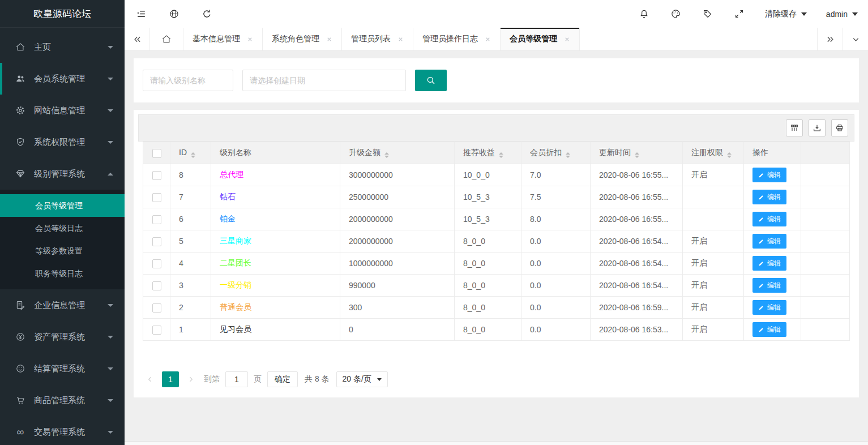  What do you see at coordinates (855, 39) in the screenshot?
I see `tabs-menu-button` at bounding box center [855, 39].